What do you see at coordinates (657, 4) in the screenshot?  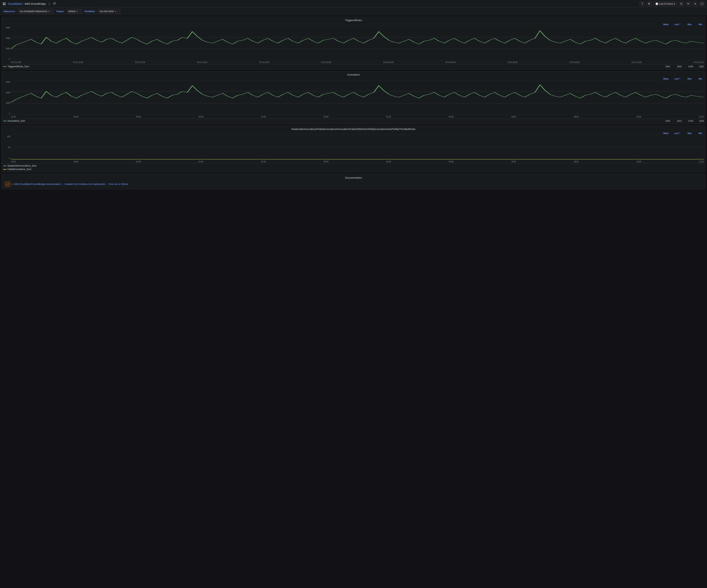 I see `clock-icon: 🕐` at bounding box center [657, 4].